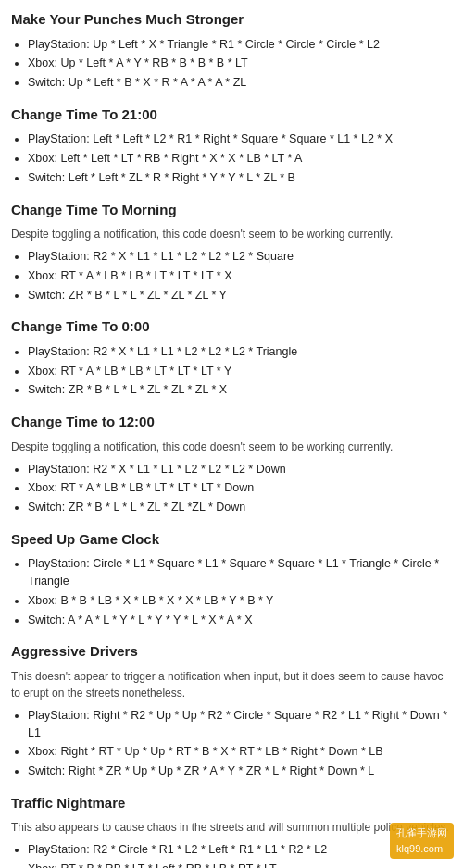 This screenshot has width=463, height=868. I want to click on section-list-change-time-12: PlayStation: R2 * X * L1 * L1 * L2 * L2 …, so click(240, 489).